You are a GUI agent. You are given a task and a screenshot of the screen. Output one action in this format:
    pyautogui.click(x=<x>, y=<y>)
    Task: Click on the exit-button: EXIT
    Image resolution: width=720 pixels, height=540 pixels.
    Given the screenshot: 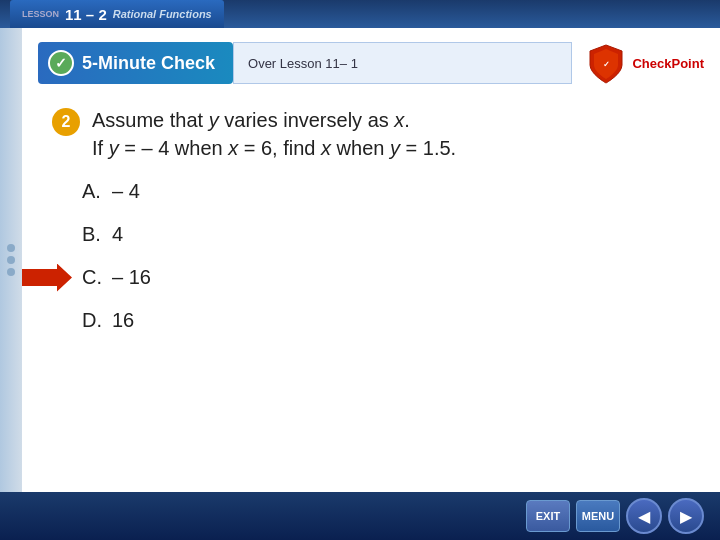 What is the action you would take?
    pyautogui.click(x=548, y=516)
    